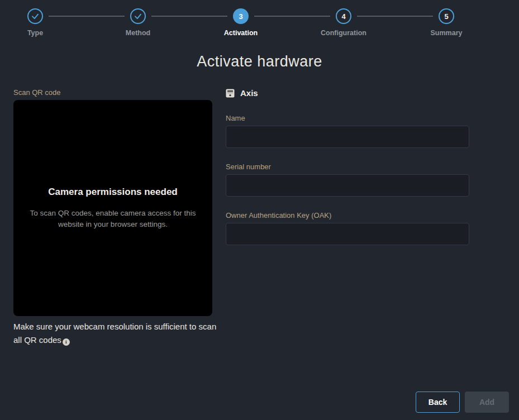 This screenshot has width=519, height=420. I want to click on step-label: Summary, so click(447, 33).